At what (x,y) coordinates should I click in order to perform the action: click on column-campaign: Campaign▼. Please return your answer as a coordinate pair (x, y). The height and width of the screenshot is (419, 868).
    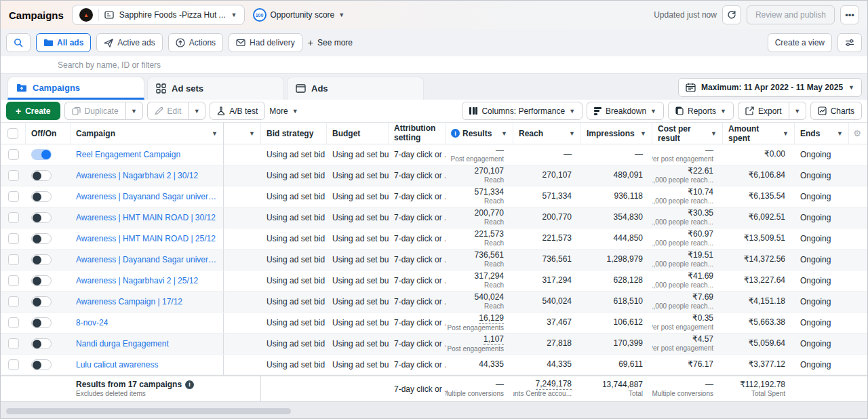
    Looking at the image, I should click on (147, 133).